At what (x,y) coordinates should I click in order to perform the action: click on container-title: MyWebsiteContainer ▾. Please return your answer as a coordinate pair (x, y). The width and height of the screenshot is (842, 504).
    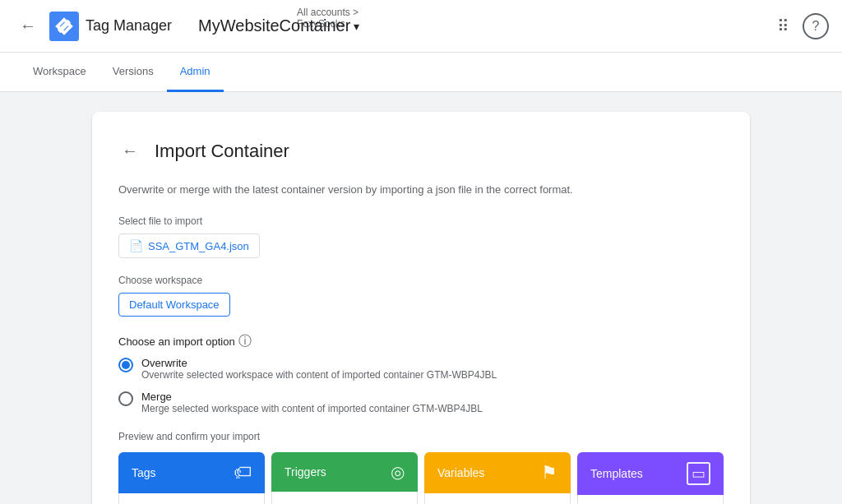
    Looking at the image, I should click on (279, 26).